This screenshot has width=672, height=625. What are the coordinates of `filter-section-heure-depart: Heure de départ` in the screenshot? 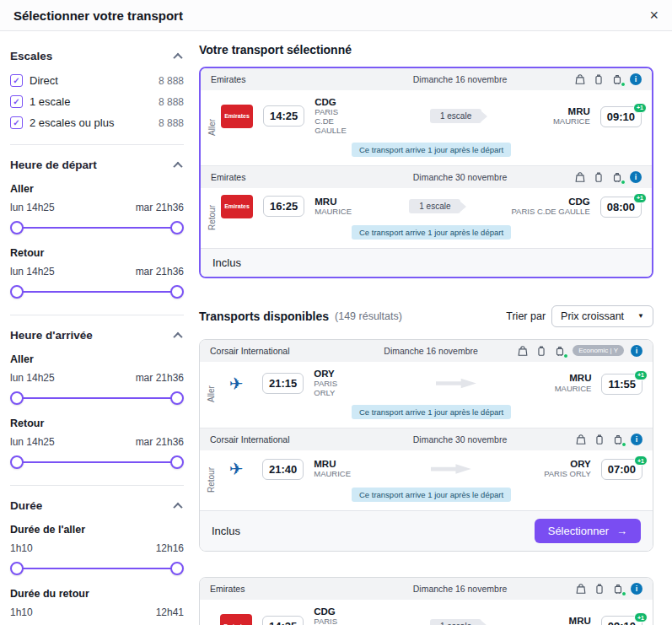 It's located at (97, 165).